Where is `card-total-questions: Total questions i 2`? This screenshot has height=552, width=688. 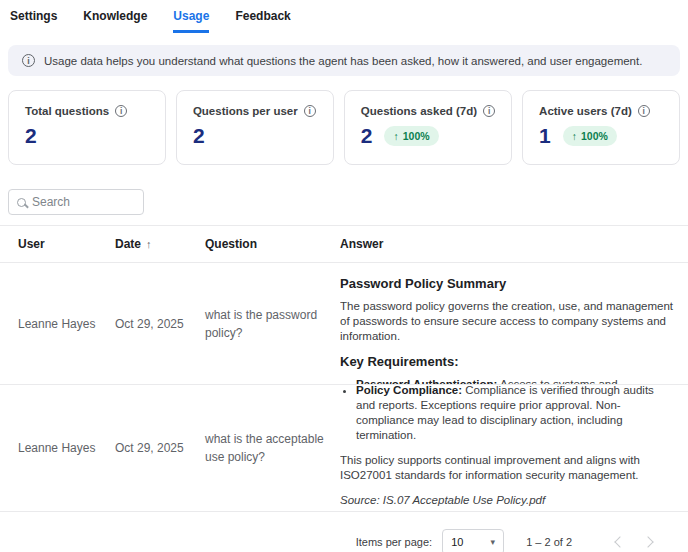 card-total-questions: Total questions i 2 is located at coordinates (87, 128).